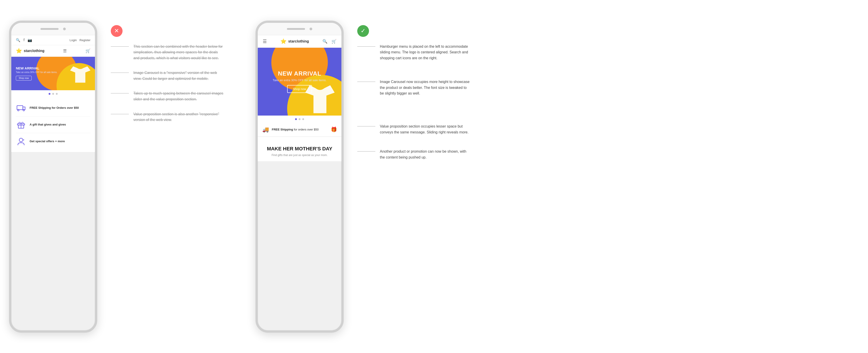 This screenshot has height=353, width=868. What do you see at coordinates (300, 42) in the screenshot?
I see `after-main-nav: ☰ ⭐ starclothing 🔍 🛒` at bounding box center [300, 42].